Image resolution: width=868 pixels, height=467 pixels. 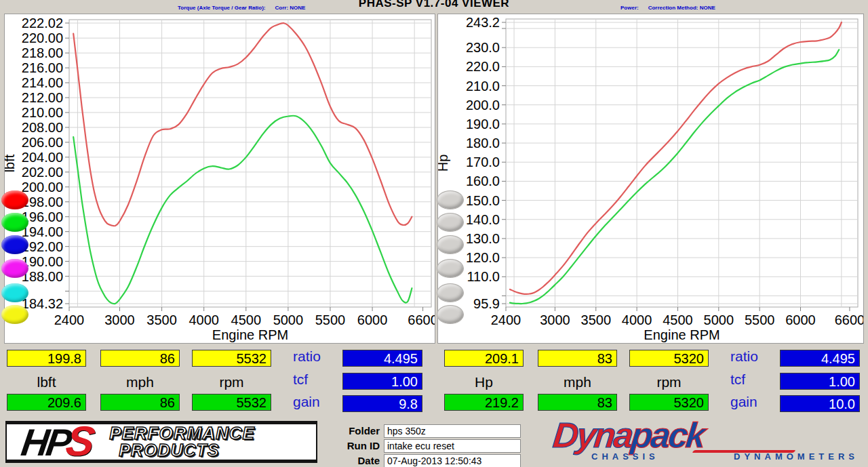 I want to click on y-tick-label: 208.00, so click(x=42, y=127).